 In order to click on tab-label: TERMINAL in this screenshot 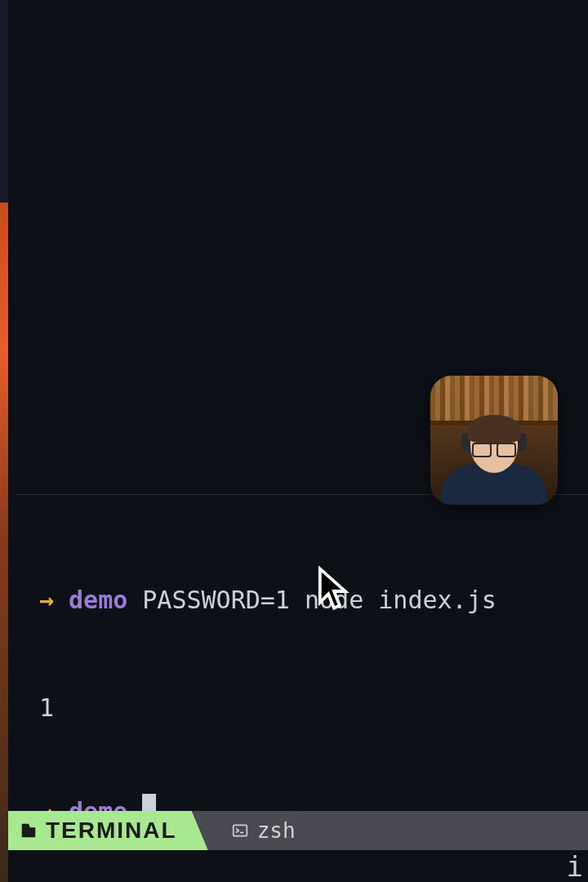, I will do `click(111, 831)`.